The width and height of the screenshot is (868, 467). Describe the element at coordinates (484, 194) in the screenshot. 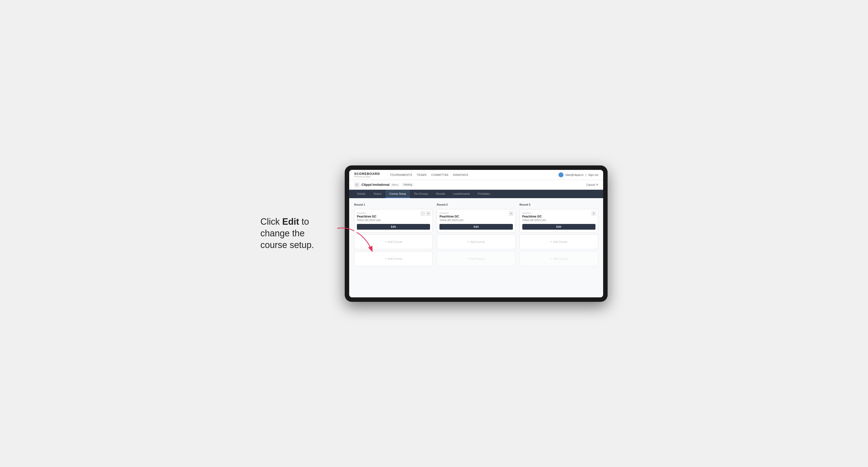

I see `tab-printables: Printables` at that location.